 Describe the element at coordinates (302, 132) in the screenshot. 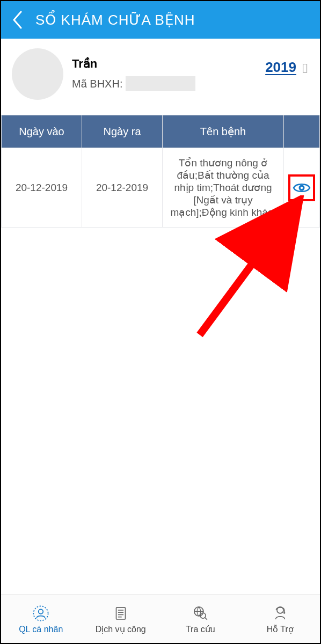

I see `col-header-action` at that location.